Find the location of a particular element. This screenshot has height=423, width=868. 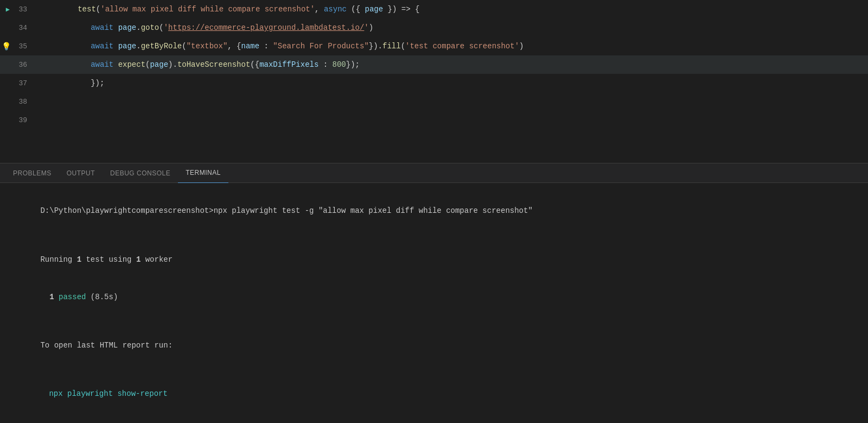

panel-tabs: PROBLEMS OUTPUT DEBUG CONSOLE TERMINAL is located at coordinates (434, 173).